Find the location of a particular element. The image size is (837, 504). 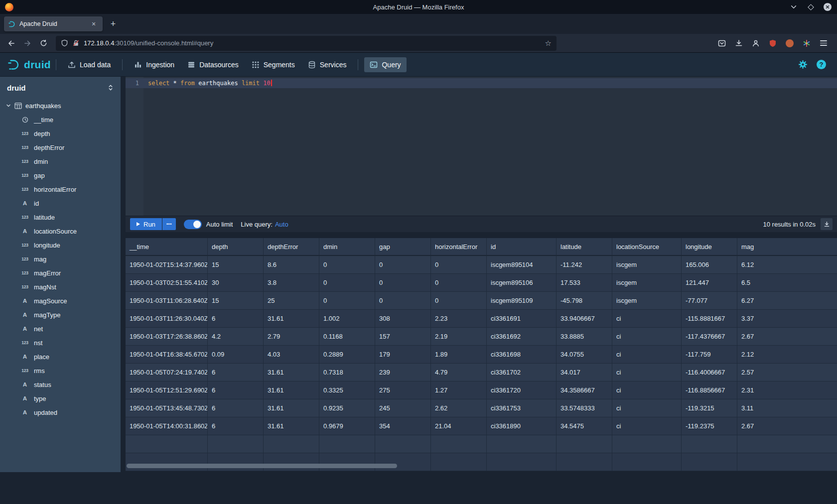

ublock-extension-icon is located at coordinates (773, 43).